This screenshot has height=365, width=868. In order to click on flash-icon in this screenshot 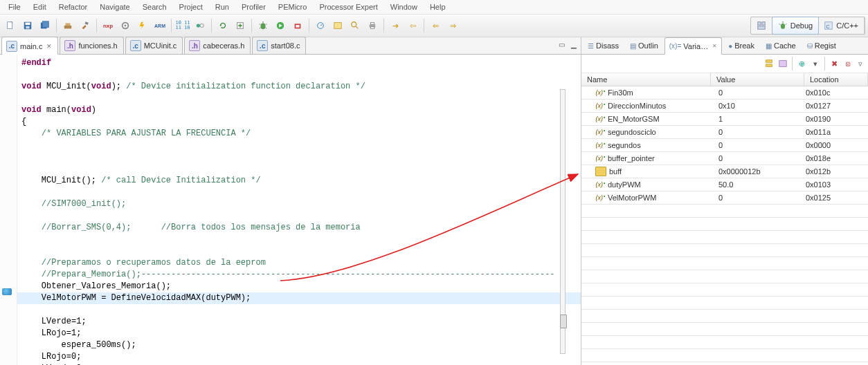, I will do `click(143, 26)`.